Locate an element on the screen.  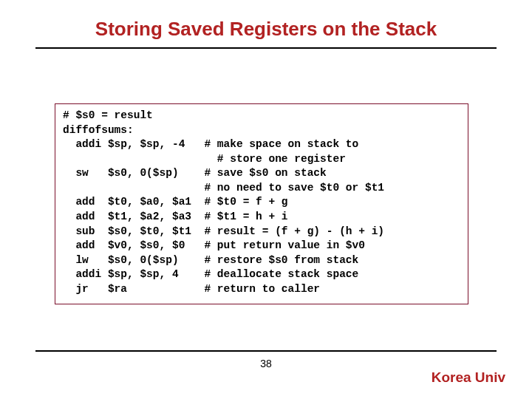
footer-brand: Korea Univ is located at coordinates (468, 378).